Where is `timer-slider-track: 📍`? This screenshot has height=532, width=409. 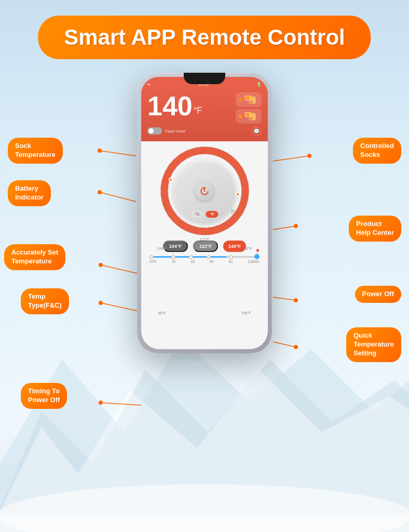
timer-slider-track: 📍 is located at coordinates (204, 257).